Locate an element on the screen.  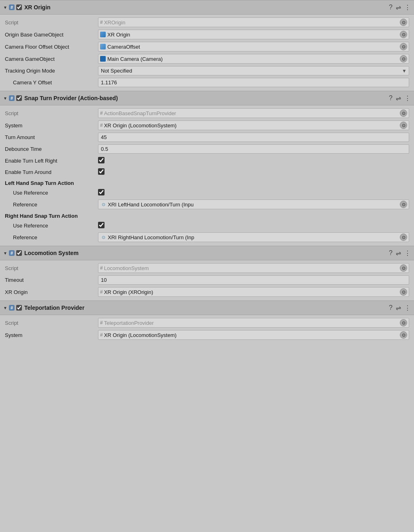
teleportation-script-text: TeleportationProvider is located at coordinates (251, 323).